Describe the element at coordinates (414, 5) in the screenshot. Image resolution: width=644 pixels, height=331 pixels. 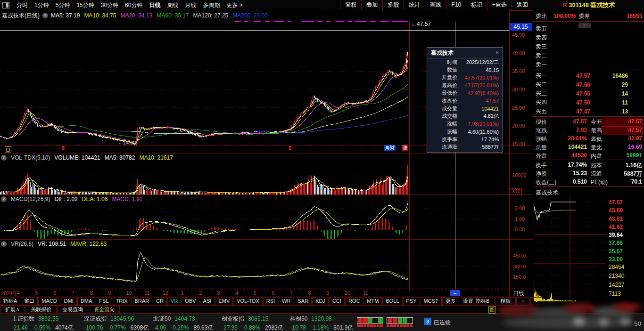
I see `tool-button-统计: 统计` at that location.